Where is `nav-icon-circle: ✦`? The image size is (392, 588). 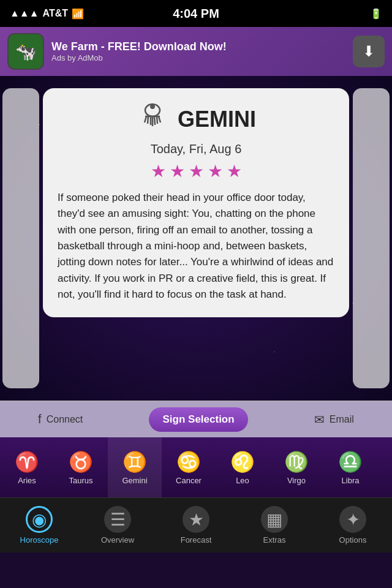 nav-icon-circle: ✦ is located at coordinates (353, 519).